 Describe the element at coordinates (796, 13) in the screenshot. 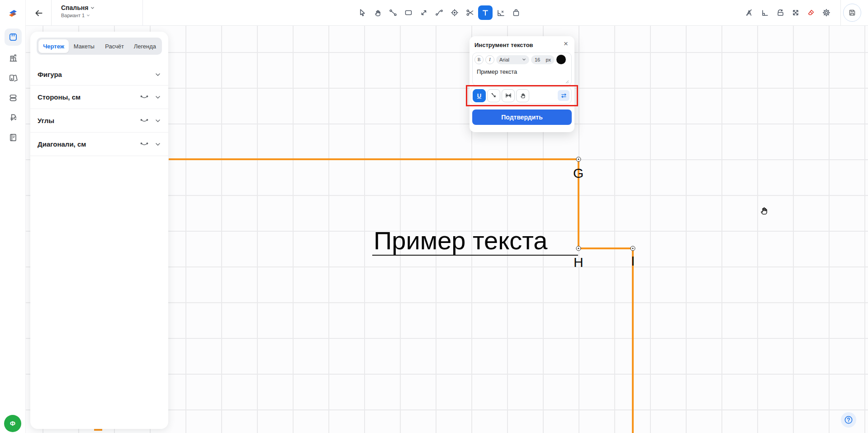

I see `expand-button` at that location.